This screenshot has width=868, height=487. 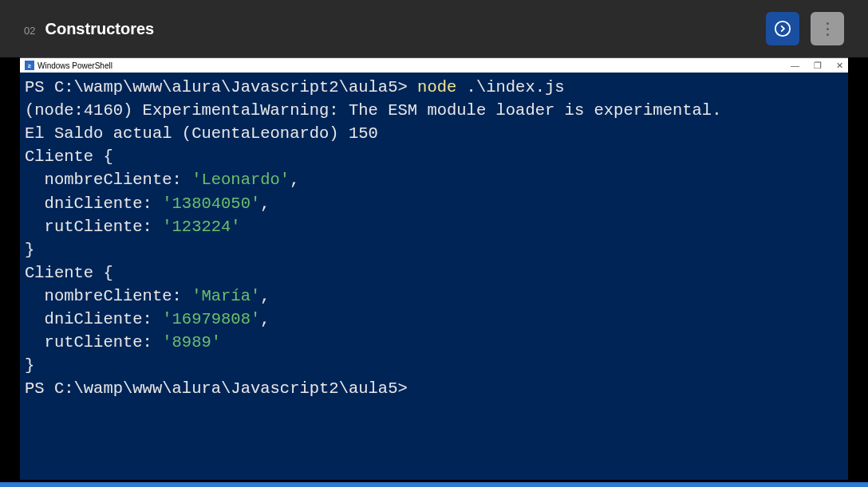 I want to click on powershell-icon: ≥, so click(x=30, y=65).